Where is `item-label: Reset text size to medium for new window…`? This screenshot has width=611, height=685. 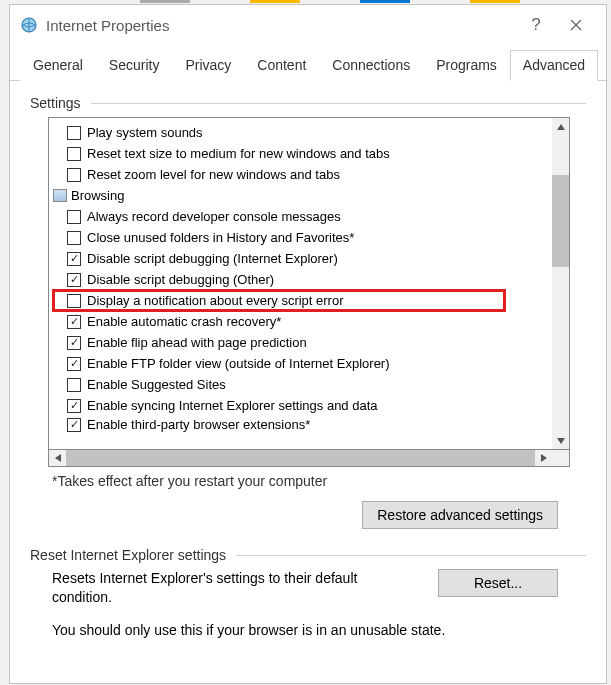 item-label: Reset text size to medium for new window… is located at coordinates (238, 154).